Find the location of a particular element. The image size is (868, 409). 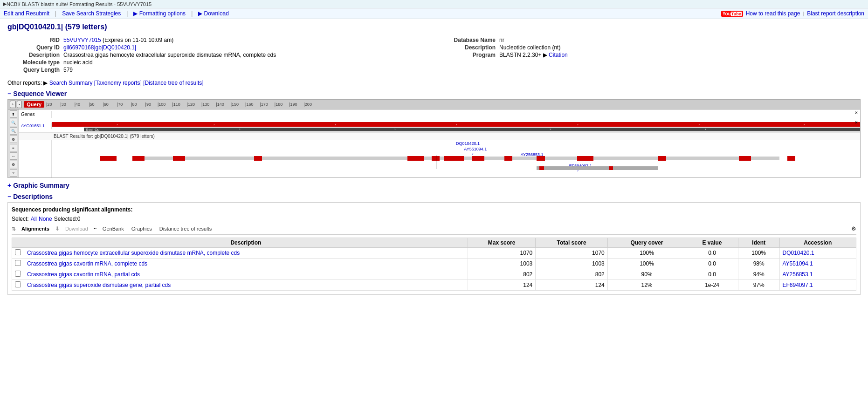

db-desc-value: Nucleotide collection (nt) is located at coordinates (530, 48).